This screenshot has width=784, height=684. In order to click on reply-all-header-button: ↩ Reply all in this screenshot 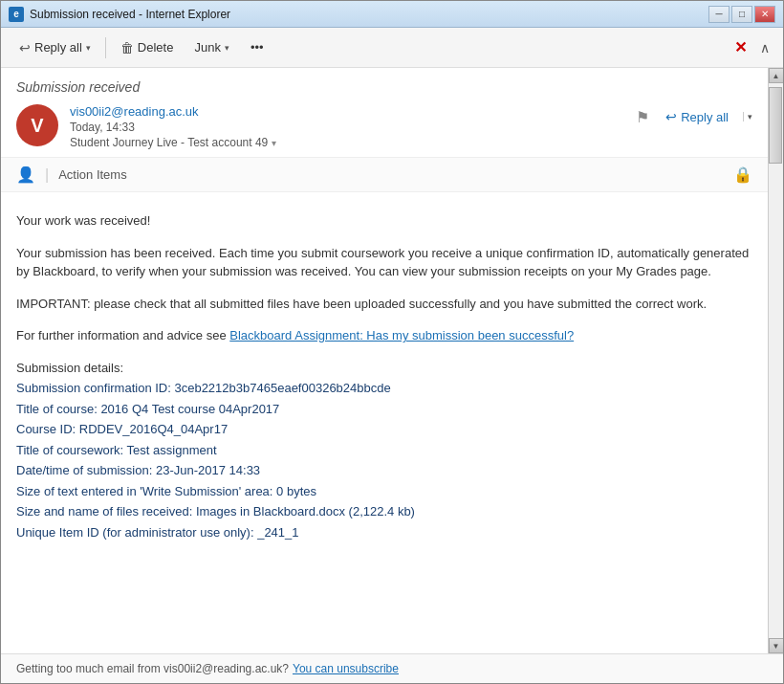, I will do `click(697, 117)`.